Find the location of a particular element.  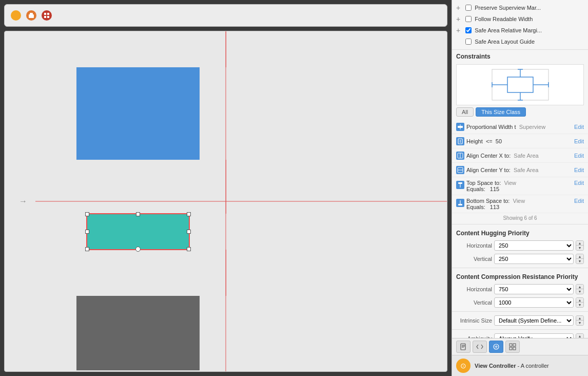

constraint-tabs: All This Size Class is located at coordinates (520, 114).